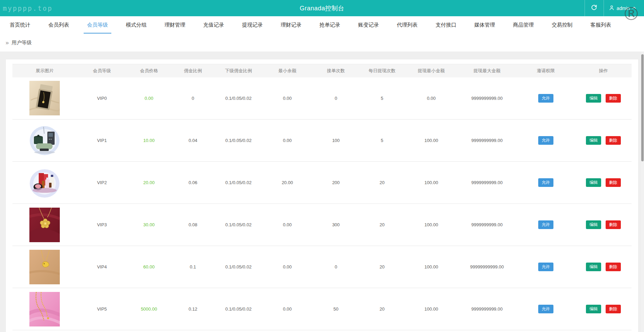 The height and width of the screenshot is (332, 644). What do you see at coordinates (604, 71) in the screenshot?
I see `column-header: 操作` at bounding box center [604, 71].